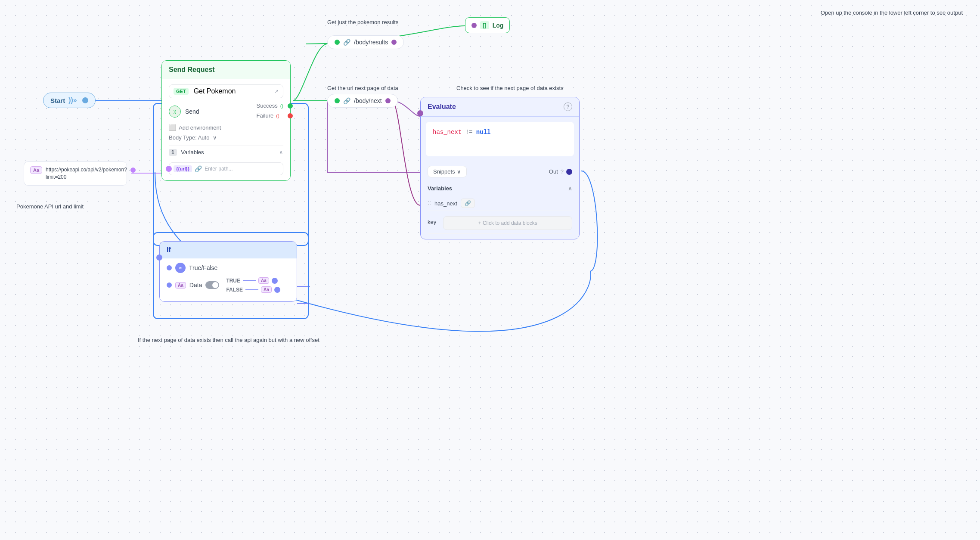  I want to click on evaluate-title: Evaluate, so click(442, 107).